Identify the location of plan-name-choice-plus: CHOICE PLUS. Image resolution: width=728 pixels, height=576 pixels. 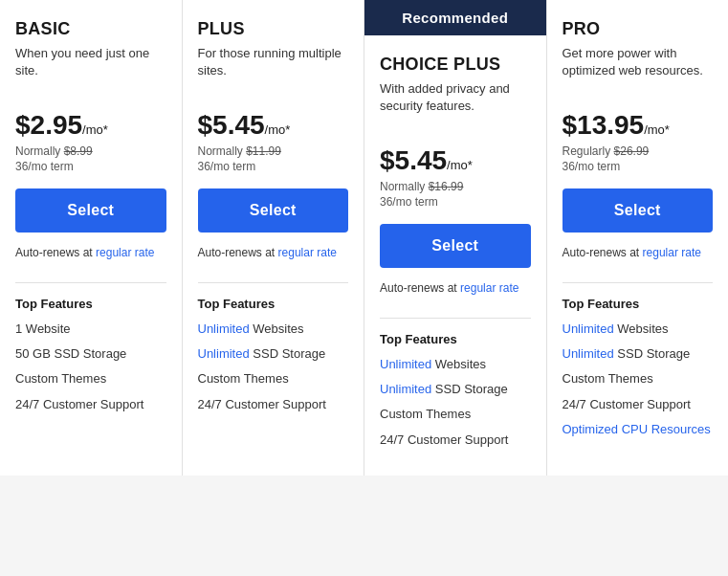
(455, 65).